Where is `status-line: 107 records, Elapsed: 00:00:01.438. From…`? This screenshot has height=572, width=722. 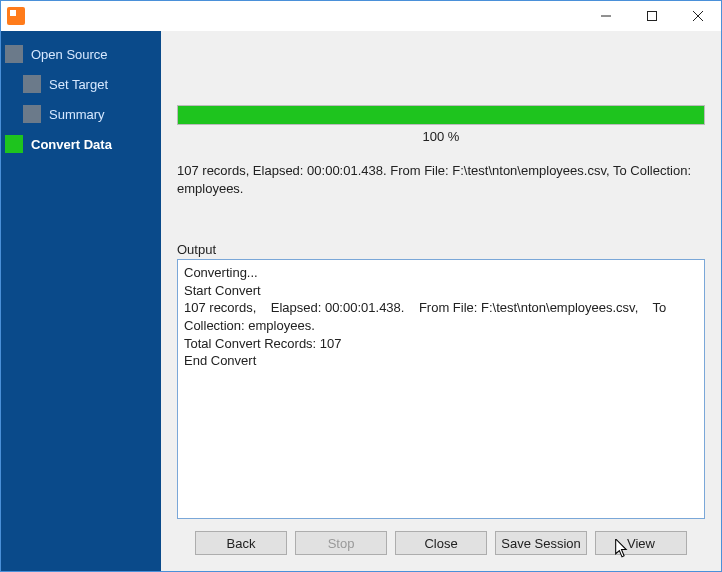
status-line: 107 records, Elapsed: 00:00:01.438. From… is located at coordinates (441, 180).